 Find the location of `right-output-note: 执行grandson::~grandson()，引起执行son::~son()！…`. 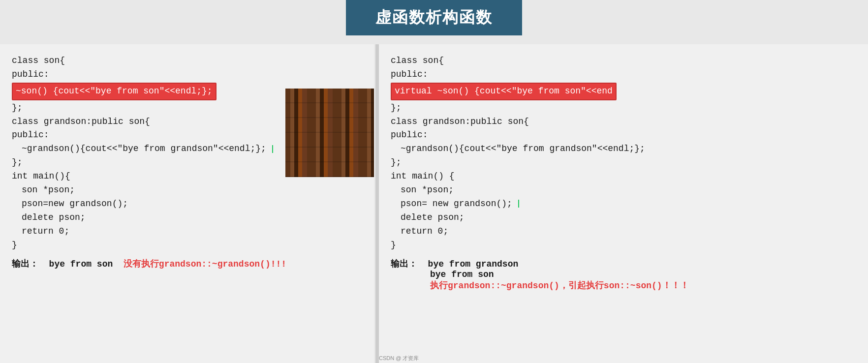

right-output-note: 执行grandson::~grandson()，引起执行son::~son()！… is located at coordinates (623, 285).